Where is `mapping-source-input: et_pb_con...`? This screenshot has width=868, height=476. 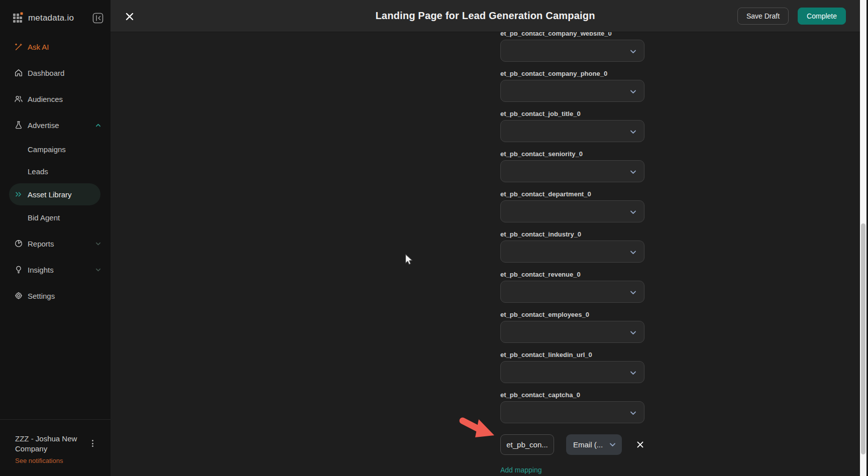 mapping-source-input: et_pb_con... is located at coordinates (527, 445).